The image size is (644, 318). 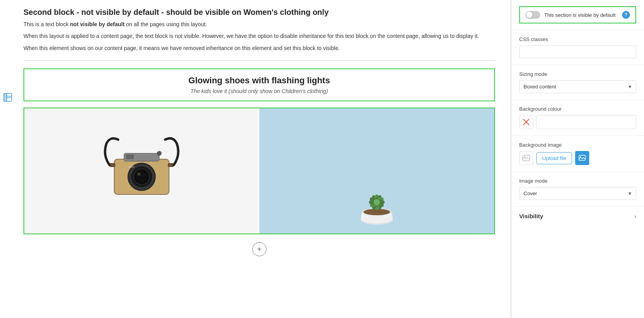 What do you see at coordinates (377, 171) in the screenshot?
I see `plant-image` at bounding box center [377, 171].